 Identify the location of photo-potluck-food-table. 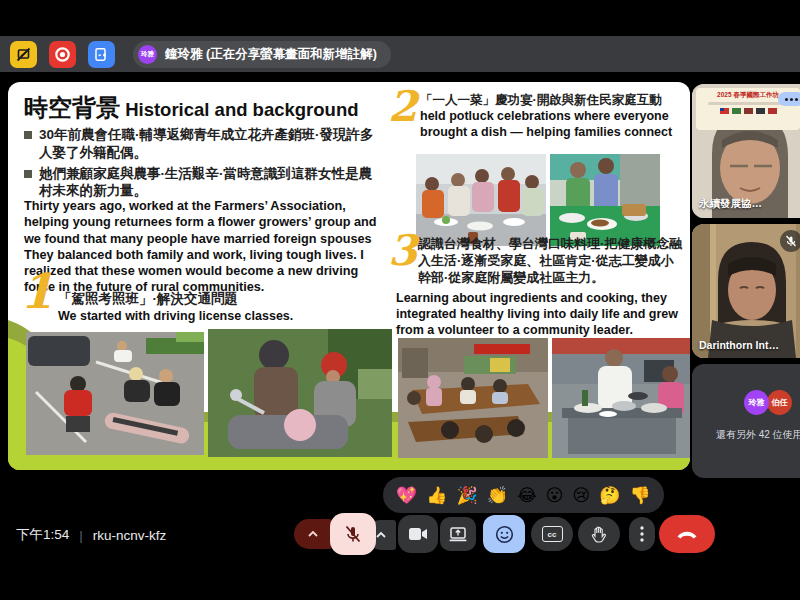
(605, 200).